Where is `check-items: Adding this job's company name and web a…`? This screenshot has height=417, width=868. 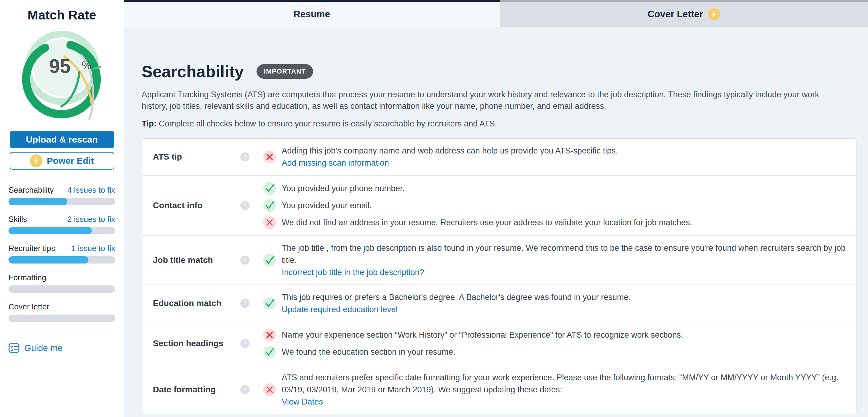 check-items: Adding this job's company name and web a… is located at coordinates (553, 157).